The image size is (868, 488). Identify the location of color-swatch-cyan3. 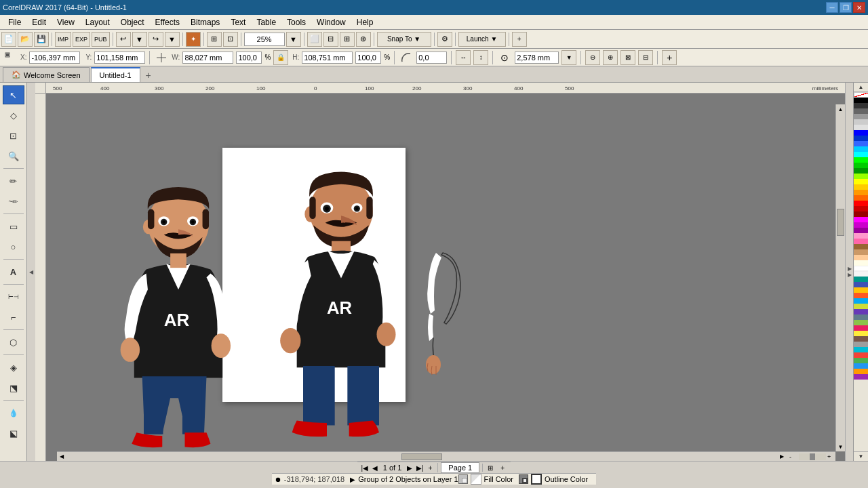
(861, 350).